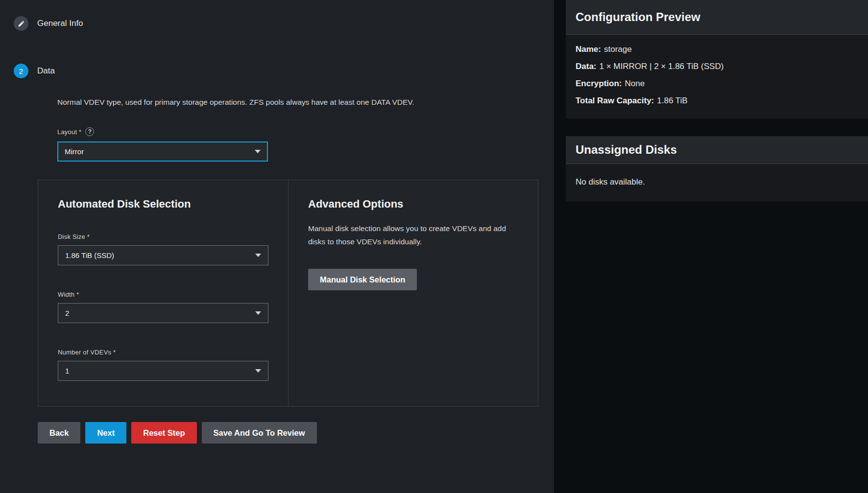 The height and width of the screenshot is (493, 868). What do you see at coordinates (717, 17) in the screenshot?
I see `configuration-preview-title: Configuration Preview` at bounding box center [717, 17].